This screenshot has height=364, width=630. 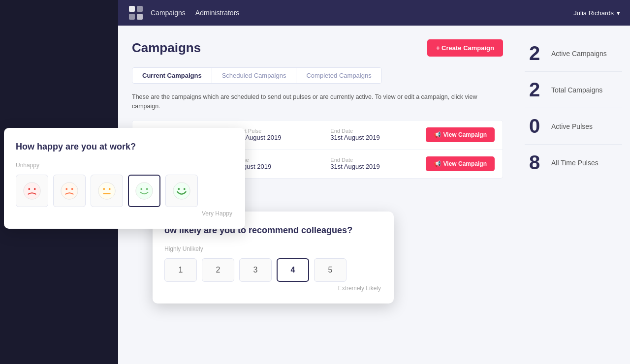 I want to click on view-campaign-button-1: 📢 View Campaign, so click(x=460, y=135).